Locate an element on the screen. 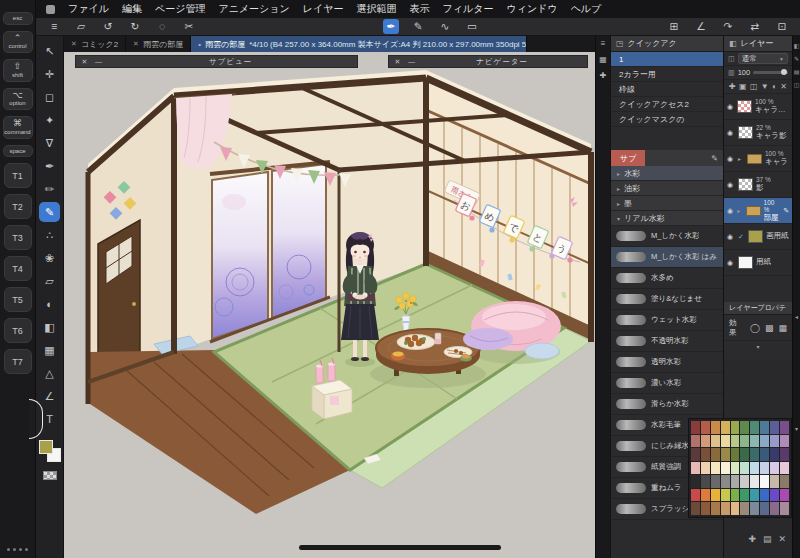 The image size is (800, 558). menu-item-9: ヘルプ is located at coordinates (586, 9).